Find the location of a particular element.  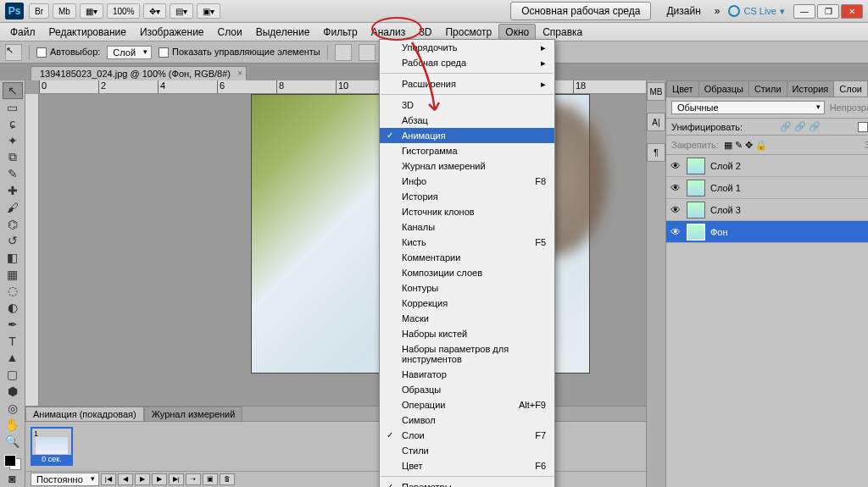

menu-image: Изображение is located at coordinates (172, 32).